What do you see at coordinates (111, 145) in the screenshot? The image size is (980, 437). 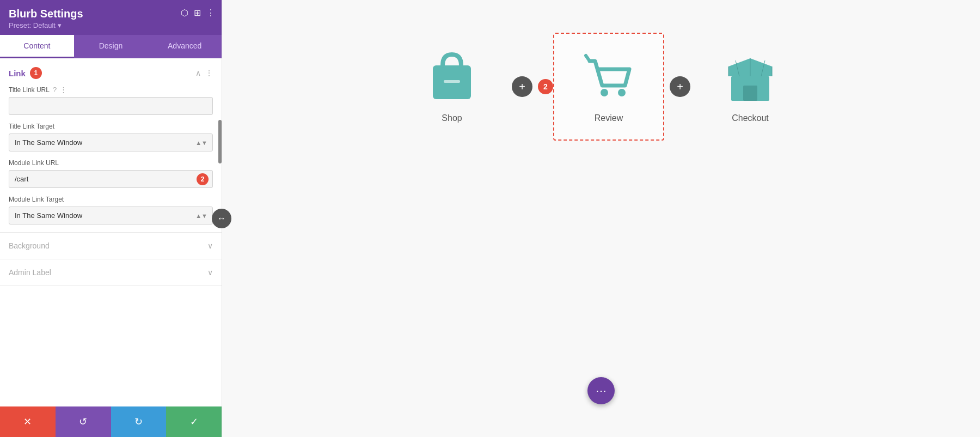 I see `link-section: Link 1 ∧ ⋮ Title Link URL ? ⋮` at bounding box center [111, 145].